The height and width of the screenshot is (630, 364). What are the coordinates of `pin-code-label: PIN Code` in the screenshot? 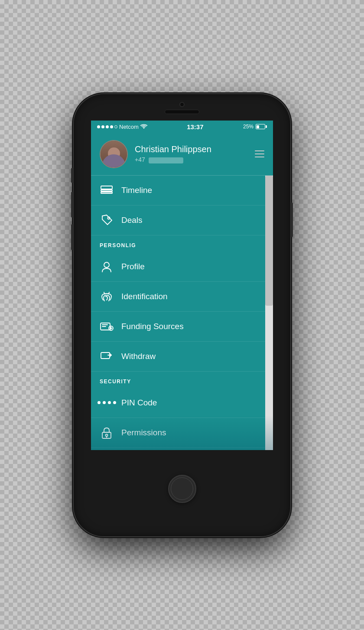 It's located at (139, 403).